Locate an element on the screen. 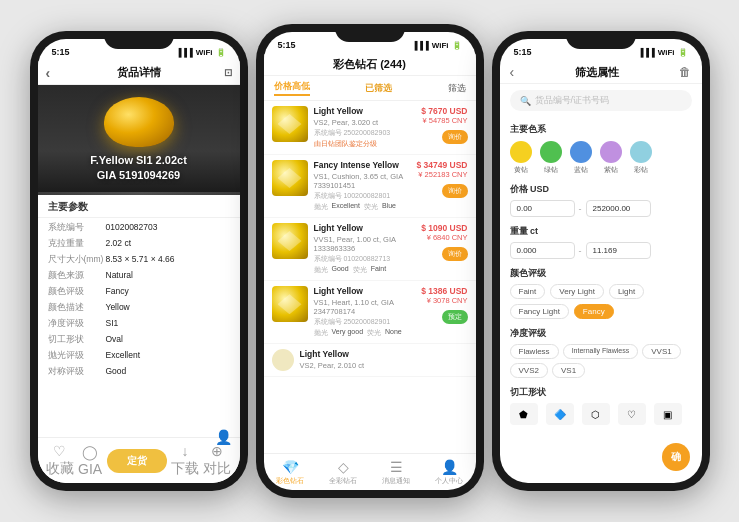 The image size is (739, 522). p3-price-sep: - is located at coordinates (580, 209).